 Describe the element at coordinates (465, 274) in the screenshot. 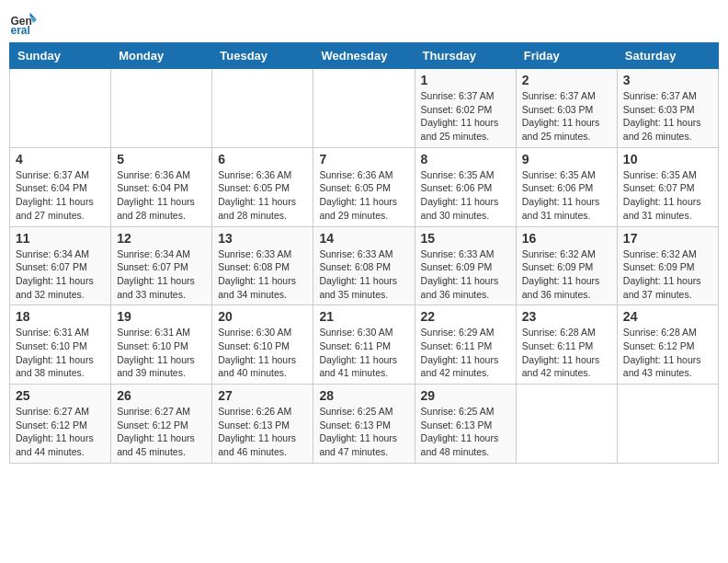

I see `day-info: Sunrise: 6:33 AM Sunset: 6:09 PM Dayligh…` at that location.